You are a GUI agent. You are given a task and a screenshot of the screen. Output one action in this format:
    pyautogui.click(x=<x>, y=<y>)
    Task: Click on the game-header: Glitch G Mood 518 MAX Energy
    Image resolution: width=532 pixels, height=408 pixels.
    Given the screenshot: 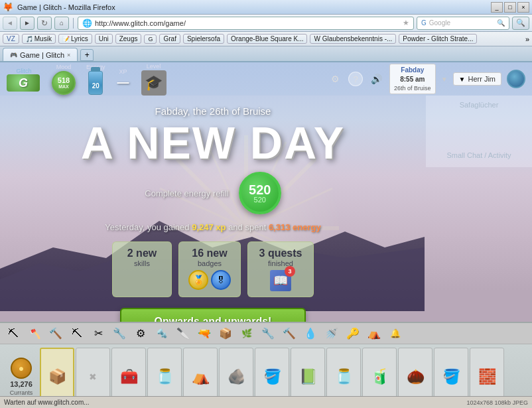 What is the action you would take?
    pyautogui.click(x=266, y=79)
    